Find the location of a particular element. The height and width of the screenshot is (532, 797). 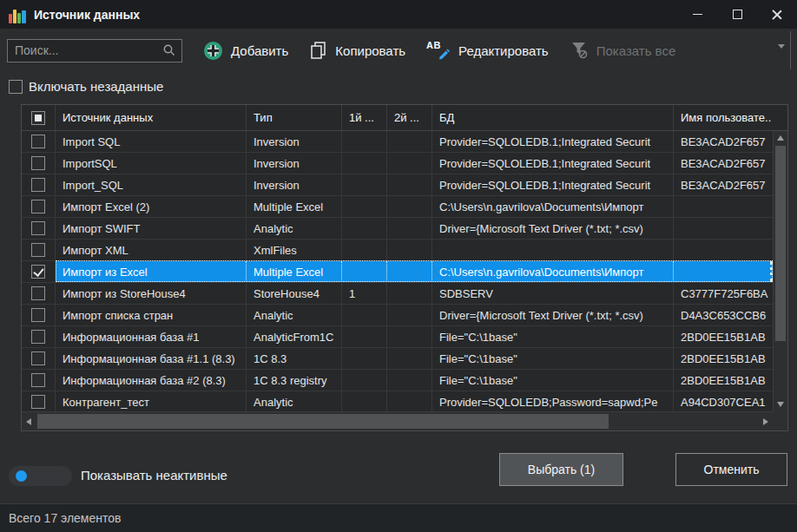

cell-type: StoreHouse4 is located at coordinates (294, 293).